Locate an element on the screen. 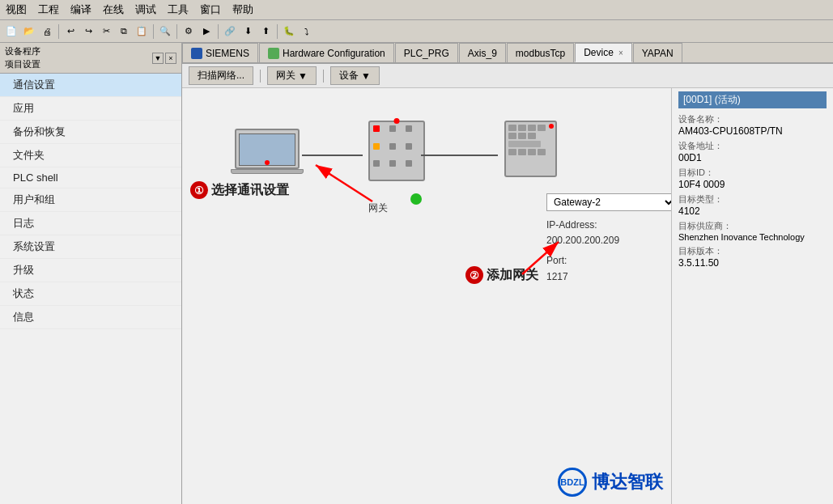 This screenshot has width=833, height=504. sidebar-item-status: 状态 is located at coordinates (91, 294).